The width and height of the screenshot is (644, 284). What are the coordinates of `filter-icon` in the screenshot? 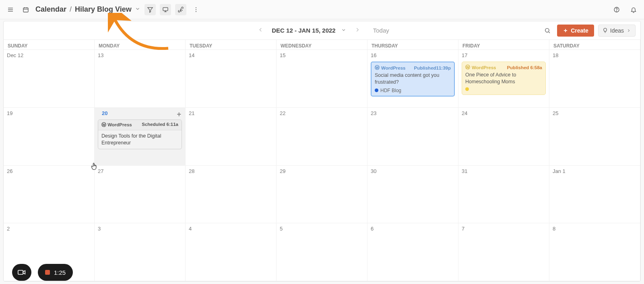 It's located at (150, 10).